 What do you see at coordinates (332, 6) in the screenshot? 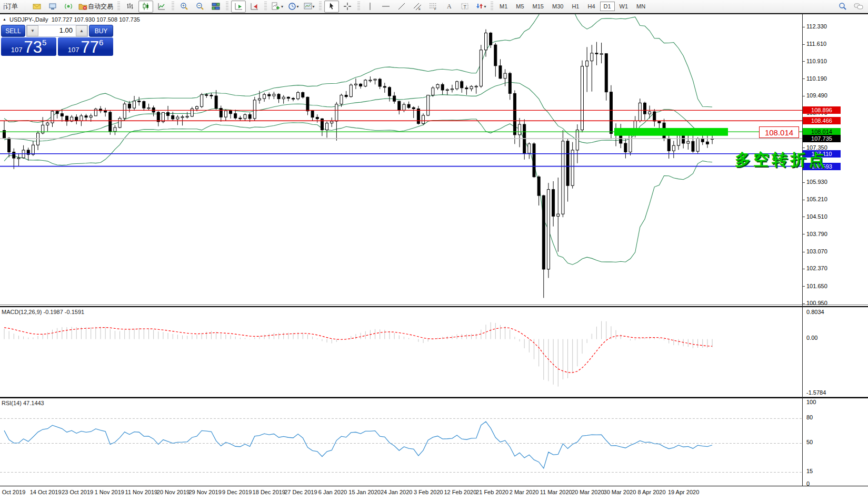
I see `cursor-tool-icon` at bounding box center [332, 6].